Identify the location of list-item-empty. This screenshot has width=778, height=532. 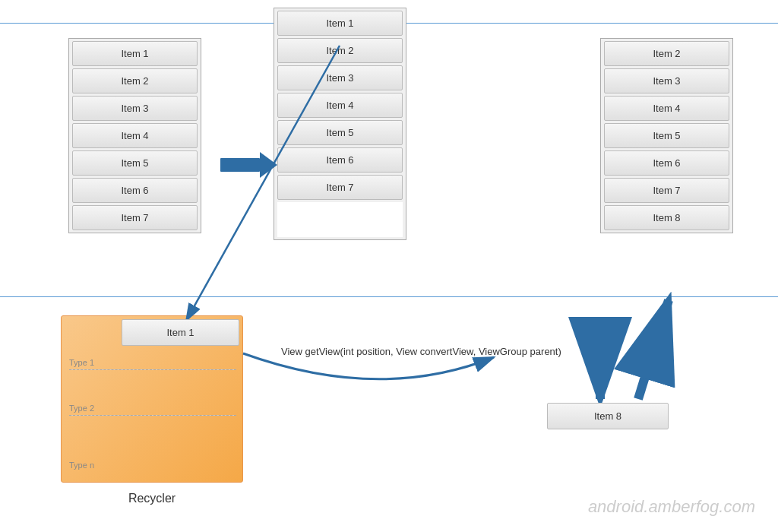
(340, 220).